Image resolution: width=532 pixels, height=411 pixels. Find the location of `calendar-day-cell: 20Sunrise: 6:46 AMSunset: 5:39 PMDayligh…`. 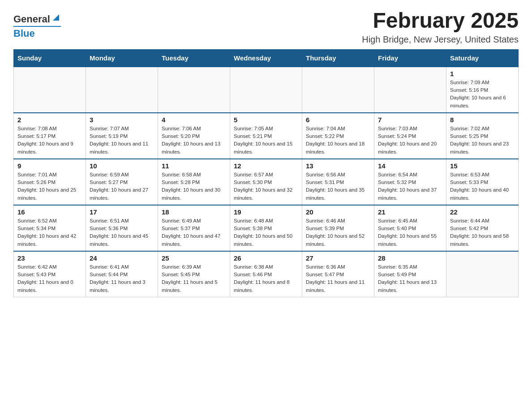

calendar-day-cell: 20Sunrise: 6:46 AMSunset: 5:39 PMDayligh… is located at coordinates (339, 228).